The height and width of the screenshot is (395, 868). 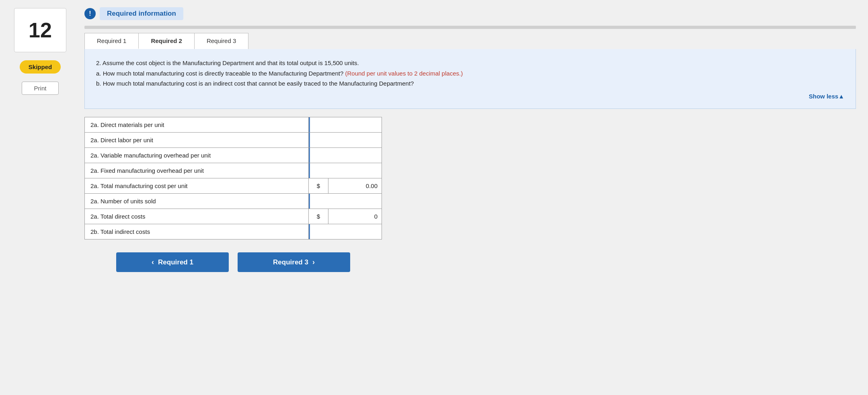 What do you see at coordinates (470, 74) in the screenshot?
I see `info-line2a: a. How much total manufacturing cost is …` at bounding box center [470, 74].